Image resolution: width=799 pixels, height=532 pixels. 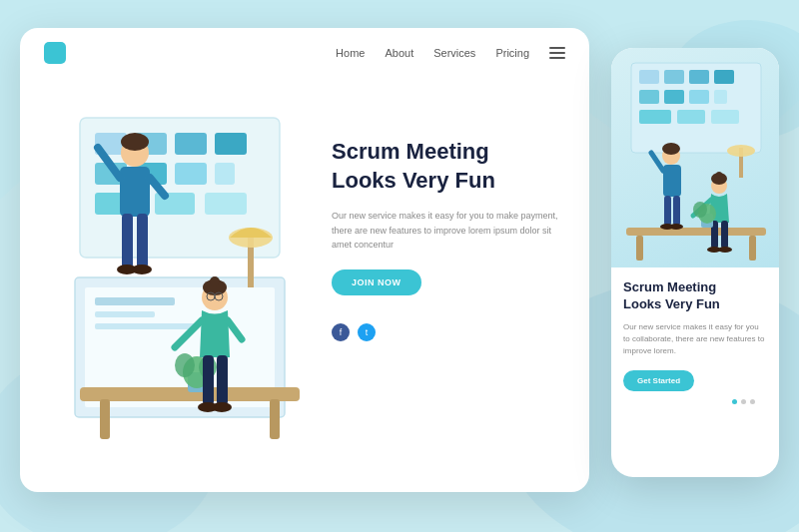 I want to click on logo, so click(x=55, y=53).